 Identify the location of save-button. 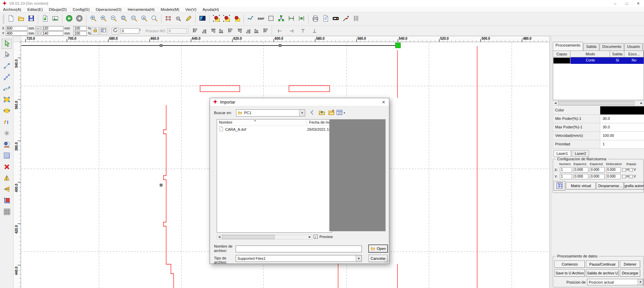
(31, 19).